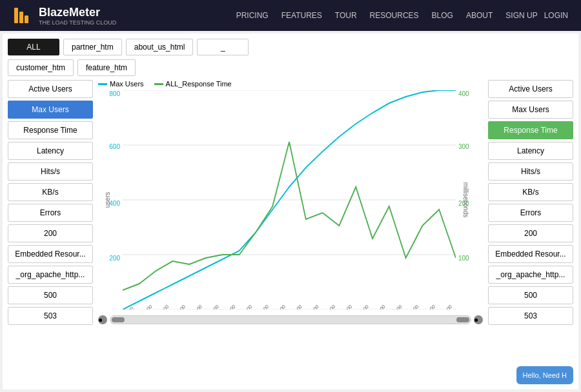 This screenshot has width=581, height=392. I want to click on tabs-row-2: customer_htm feature_htm, so click(290, 68).